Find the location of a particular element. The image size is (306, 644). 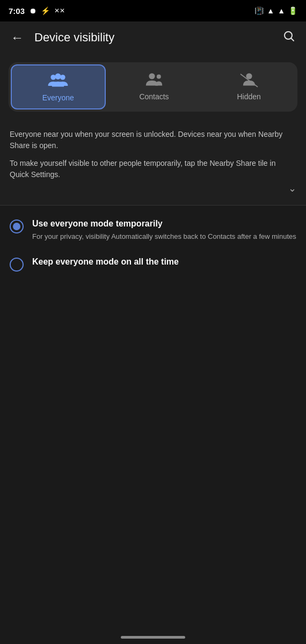

radio-temp is located at coordinates (17, 226).